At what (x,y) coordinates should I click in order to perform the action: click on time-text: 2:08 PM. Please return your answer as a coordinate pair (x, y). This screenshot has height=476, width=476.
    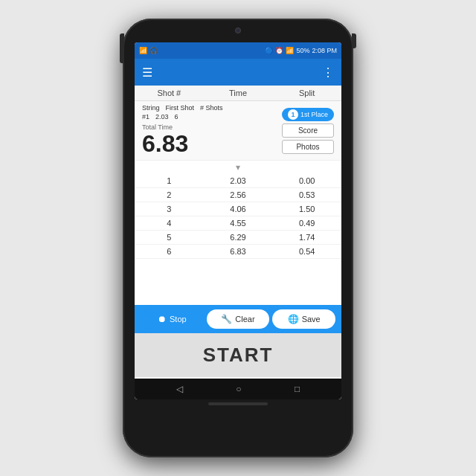
    Looking at the image, I should click on (324, 51).